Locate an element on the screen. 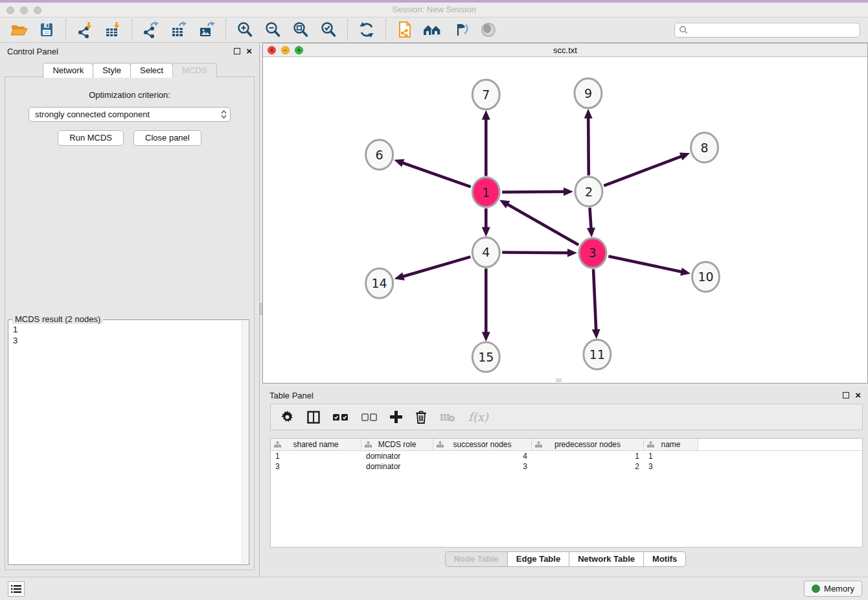 The image size is (868, 600). graph-node-11: 11 is located at coordinates (597, 354).